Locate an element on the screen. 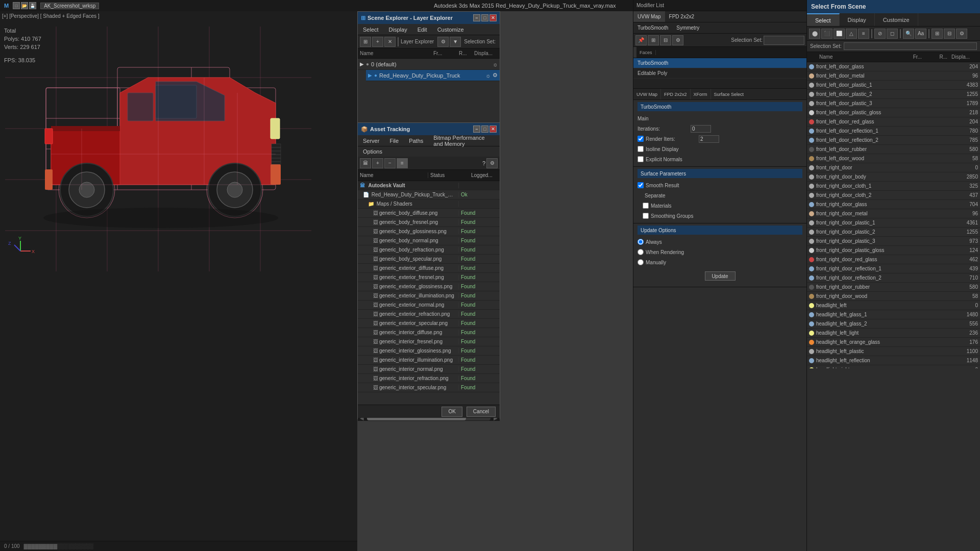 This screenshot has height=551, width=980. at-row-body-fres: 🖼generic_body_fresnel.png Found is located at coordinates (429, 222).